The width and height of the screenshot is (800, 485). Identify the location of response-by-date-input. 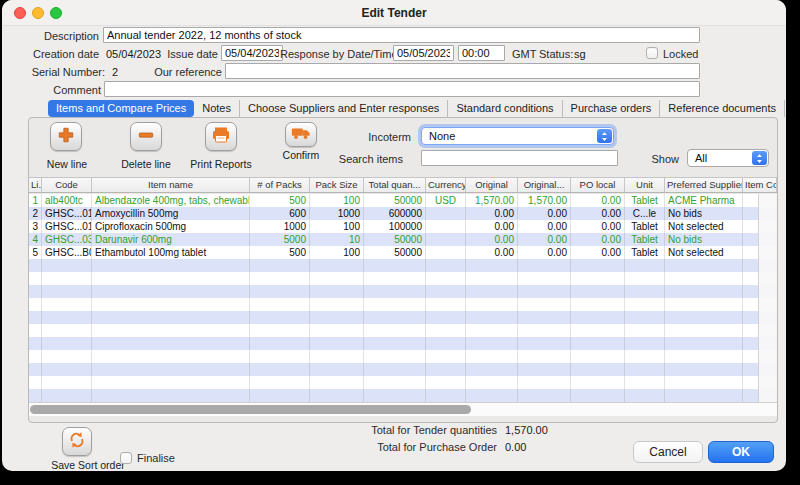
(424, 53).